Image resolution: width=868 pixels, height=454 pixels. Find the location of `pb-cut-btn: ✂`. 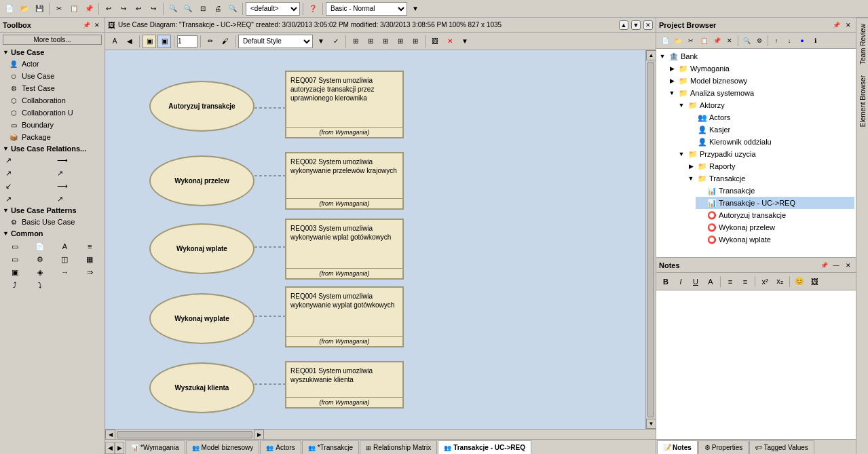

pb-cut-btn: ✂ is located at coordinates (691, 41).